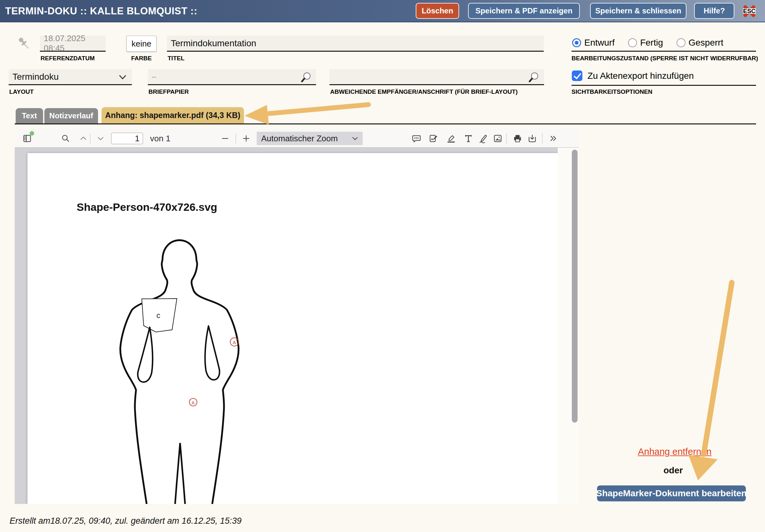 Image resolution: width=765 pixels, height=532 pixels. I want to click on farbe-button: keine, so click(141, 44).